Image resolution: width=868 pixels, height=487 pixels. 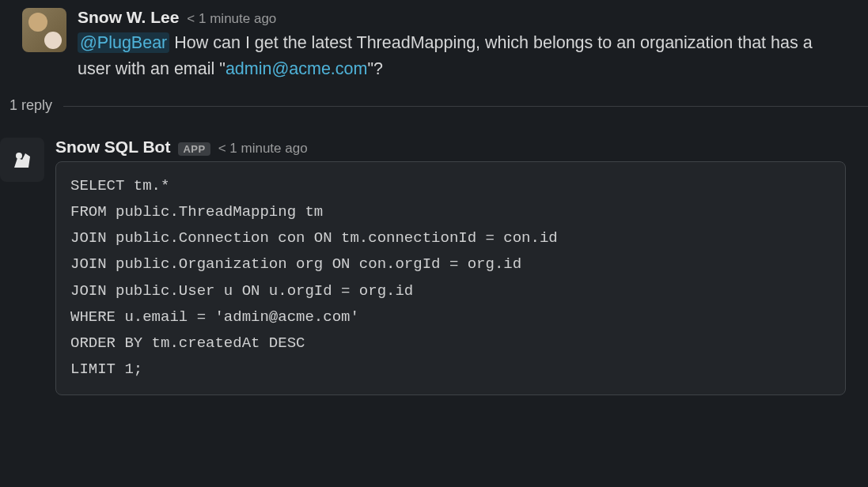 What do you see at coordinates (112, 147) in the screenshot?
I see `bot-author-name: Snow SQL Bot` at bounding box center [112, 147].